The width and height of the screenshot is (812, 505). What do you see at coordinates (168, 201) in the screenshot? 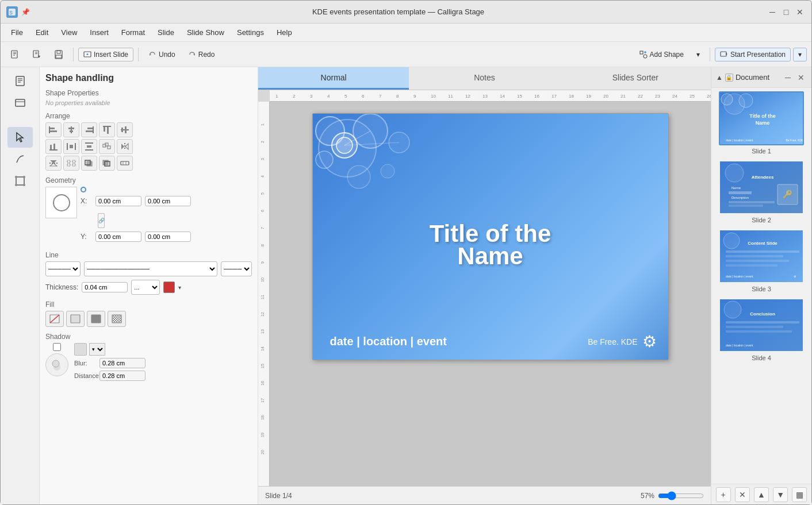
I see `geo-x-input2` at bounding box center [168, 201].